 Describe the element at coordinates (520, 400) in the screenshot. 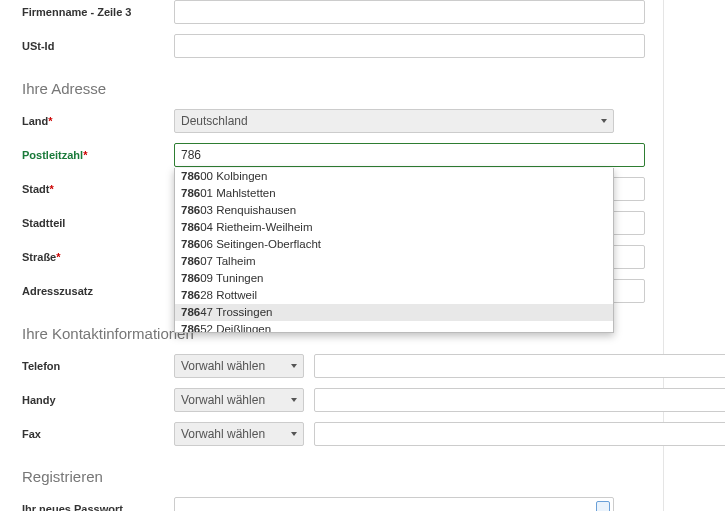

I see `mobile-input` at that location.